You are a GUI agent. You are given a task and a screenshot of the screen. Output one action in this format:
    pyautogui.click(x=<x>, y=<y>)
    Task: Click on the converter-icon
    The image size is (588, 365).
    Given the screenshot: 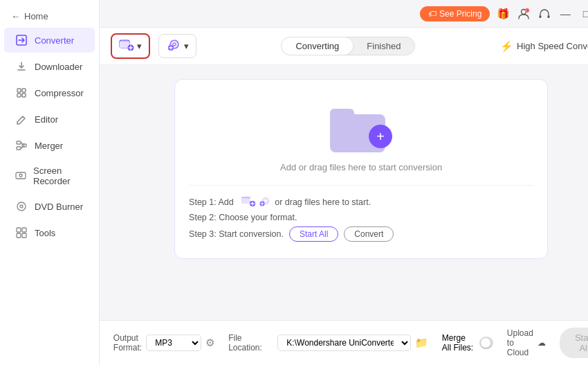 What is the action you would take?
    pyautogui.click(x=21, y=40)
    